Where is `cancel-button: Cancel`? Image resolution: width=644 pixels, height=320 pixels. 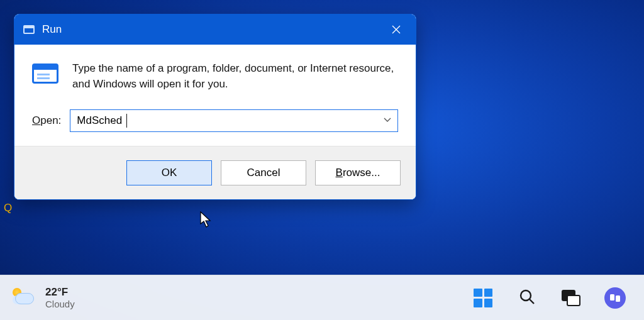
cancel-button: Cancel is located at coordinates (264, 173).